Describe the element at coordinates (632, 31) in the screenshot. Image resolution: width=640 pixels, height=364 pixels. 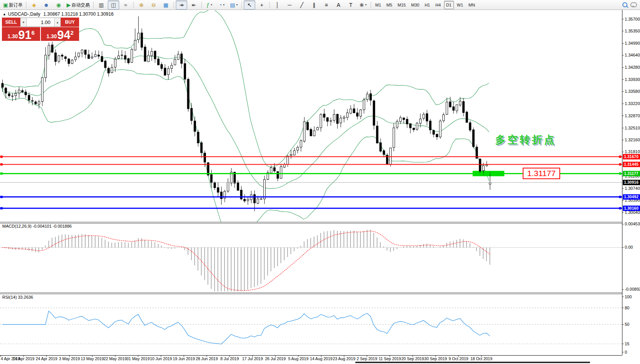
I see `price-axis-tick: 1.35350` at that location.